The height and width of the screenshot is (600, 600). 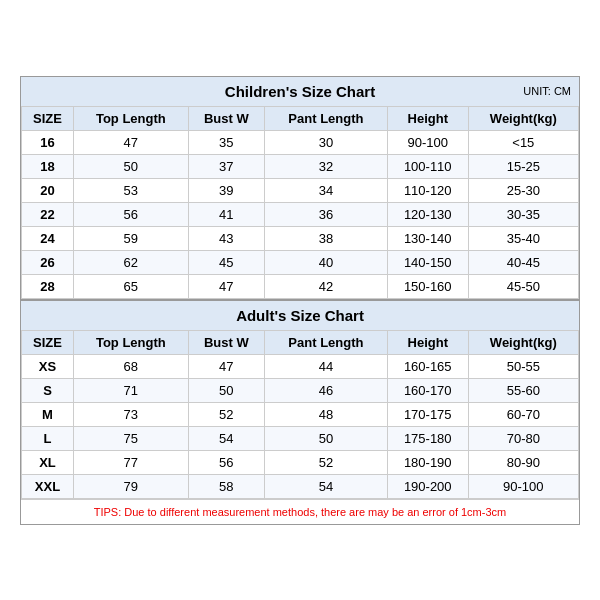 I want to click on table-cell: 170-175, so click(x=428, y=414).